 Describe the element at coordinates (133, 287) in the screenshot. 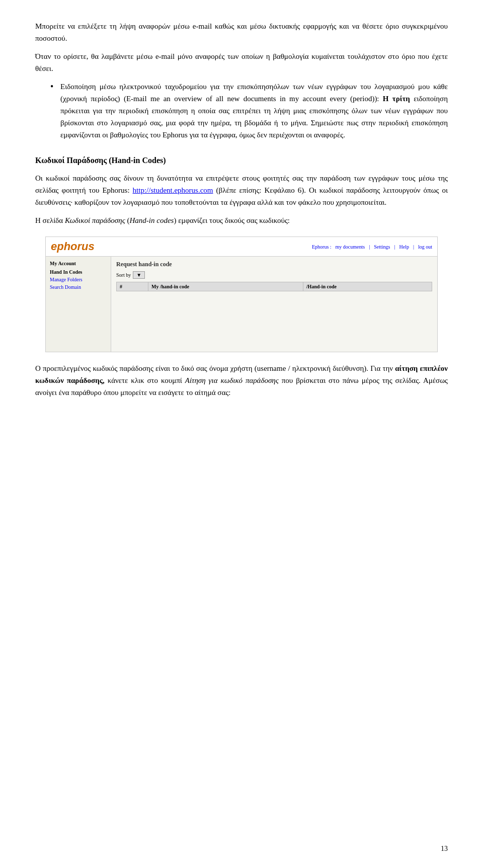

I see `col-number: #` at that location.